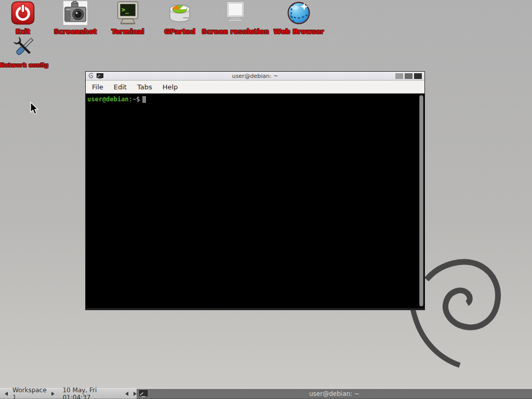  Describe the element at coordinates (75, 13) in the screenshot. I see `camera-icon` at that location.